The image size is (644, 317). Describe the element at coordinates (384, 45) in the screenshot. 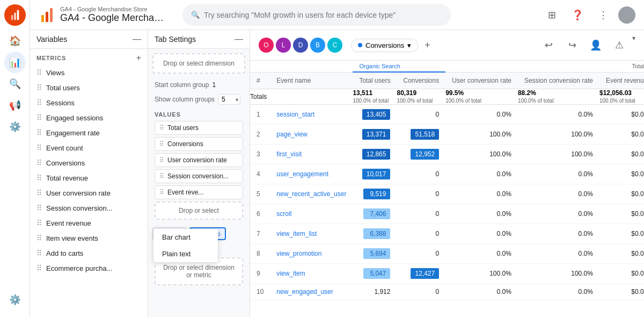

I see `chart-select: Conversions ▾` at that location.